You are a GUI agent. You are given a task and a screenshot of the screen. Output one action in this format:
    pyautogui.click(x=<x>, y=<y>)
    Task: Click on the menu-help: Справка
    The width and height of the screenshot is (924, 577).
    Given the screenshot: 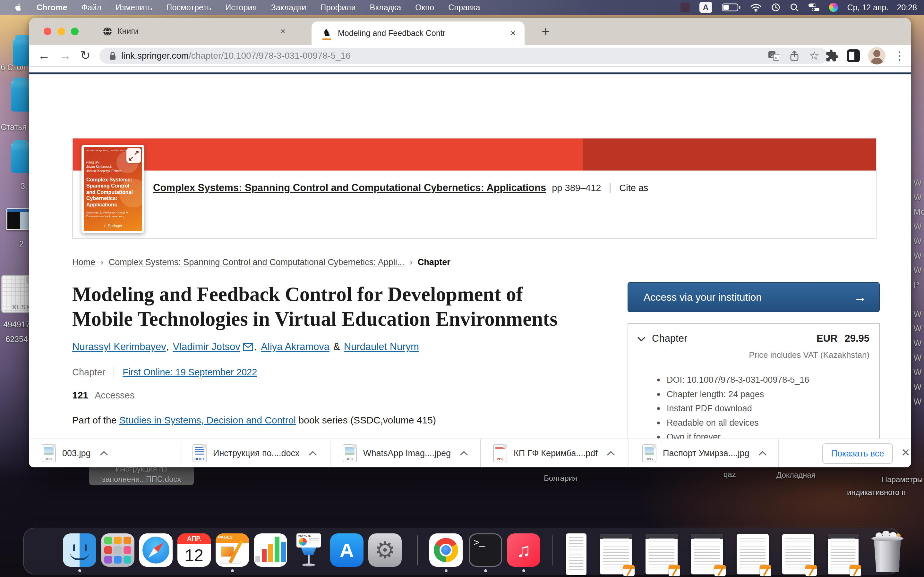 What is the action you would take?
    pyautogui.click(x=464, y=8)
    